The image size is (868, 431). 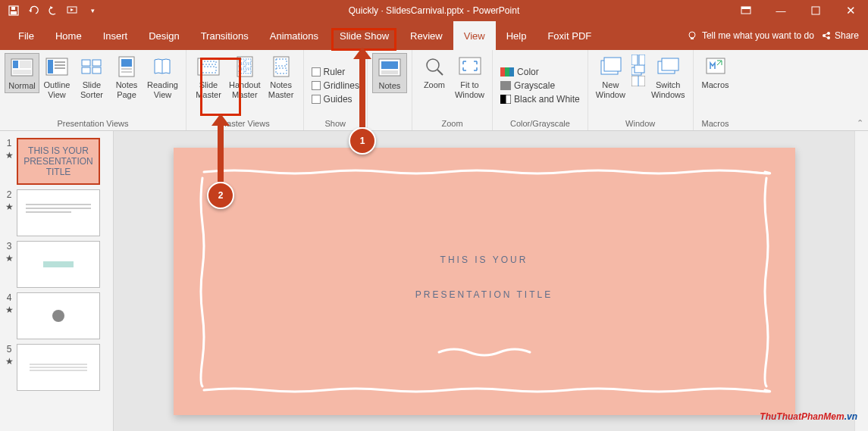 What do you see at coordinates (638, 60) in the screenshot?
I see `arrange-all-button` at bounding box center [638, 60].